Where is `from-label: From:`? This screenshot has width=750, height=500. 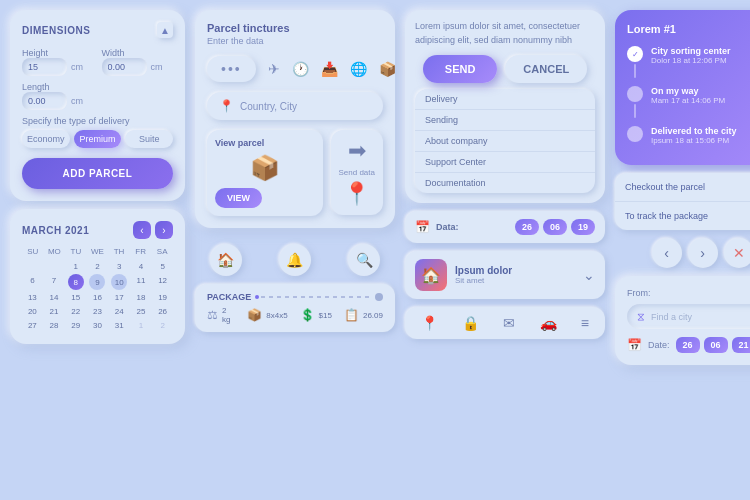 from-label: From: is located at coordinates (688, 293).